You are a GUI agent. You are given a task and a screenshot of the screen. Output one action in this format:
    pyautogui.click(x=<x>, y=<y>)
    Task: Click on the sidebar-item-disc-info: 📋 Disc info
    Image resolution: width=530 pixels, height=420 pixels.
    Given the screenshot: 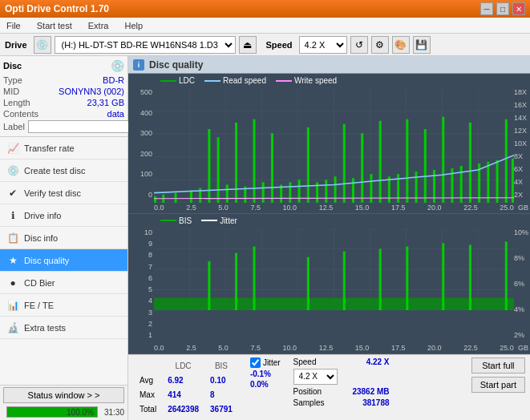 What is the action you would take?
    pyautogui.click(x=64, y=238)
    